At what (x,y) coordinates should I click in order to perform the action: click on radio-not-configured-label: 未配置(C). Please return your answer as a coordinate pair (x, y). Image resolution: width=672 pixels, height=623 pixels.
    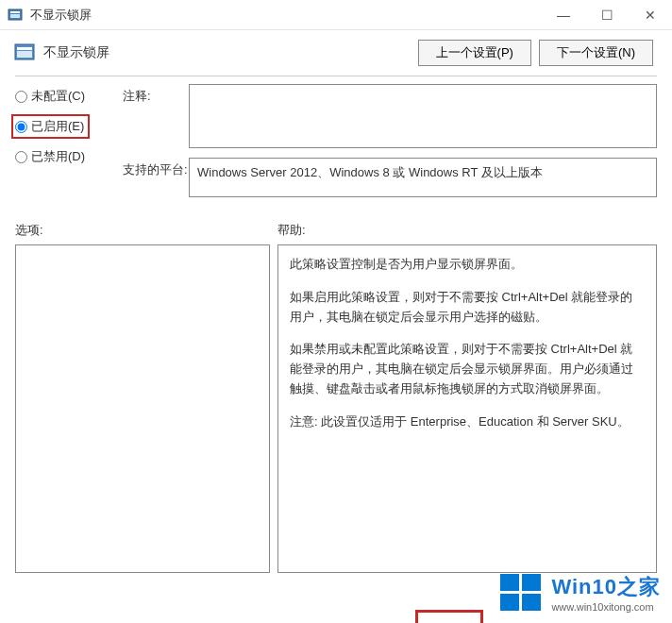
    Looking at the image, I should click on (59, 96).